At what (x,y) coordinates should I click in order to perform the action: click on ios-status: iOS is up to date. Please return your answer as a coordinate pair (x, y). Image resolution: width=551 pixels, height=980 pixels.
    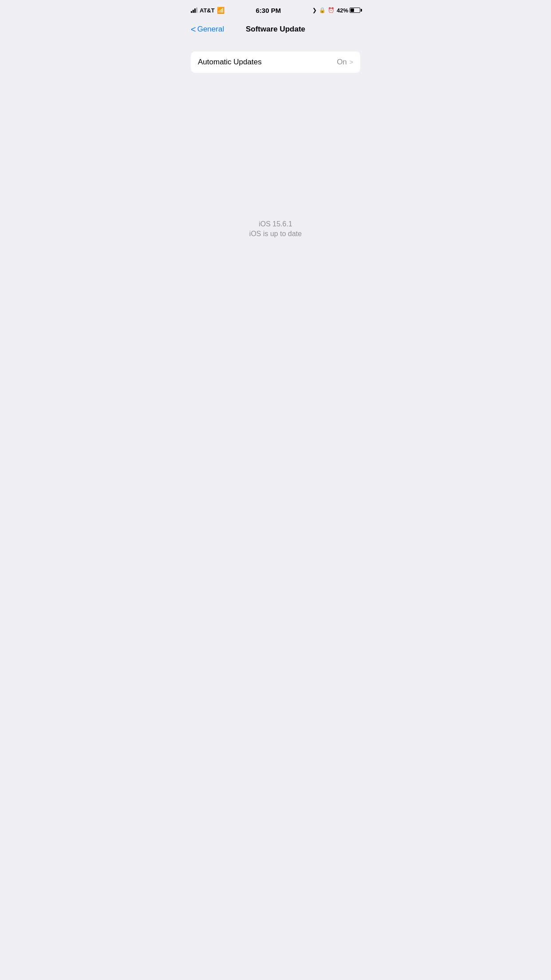
    Looking at the image, I should click on (276, 234).